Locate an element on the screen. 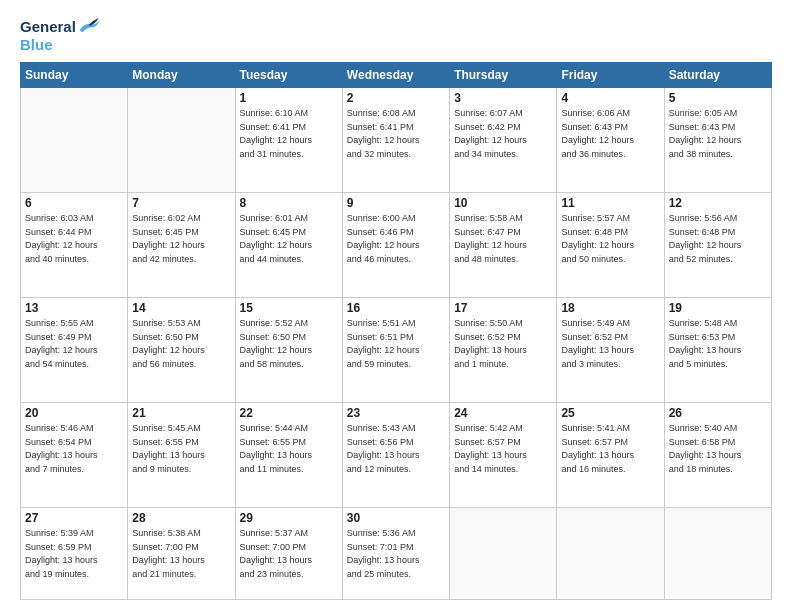 The width and height of the screenshot is (792, 612). day-info: Sunrise: 6:08 AM Sunset: 6:41 PM Dayligh… is located at coordinates (396, 134).